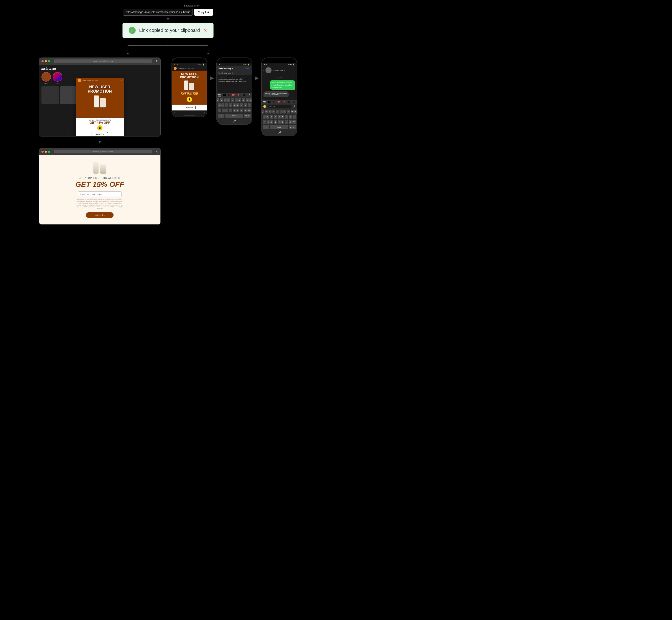  What do you see at coordinates (249, 95) in the screenshot?
I see `mic-icon-bar: 🎤` at bounding box center [249, 95].